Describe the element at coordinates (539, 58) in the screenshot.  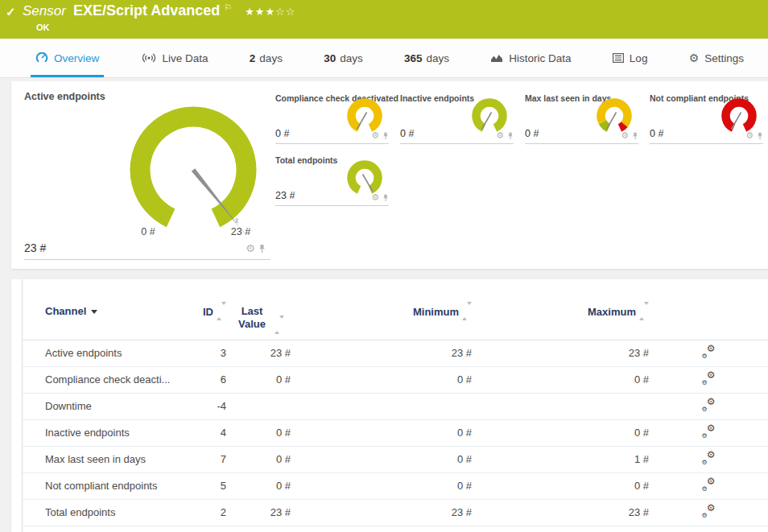
I see `tab-label: Historic Data` at that location.